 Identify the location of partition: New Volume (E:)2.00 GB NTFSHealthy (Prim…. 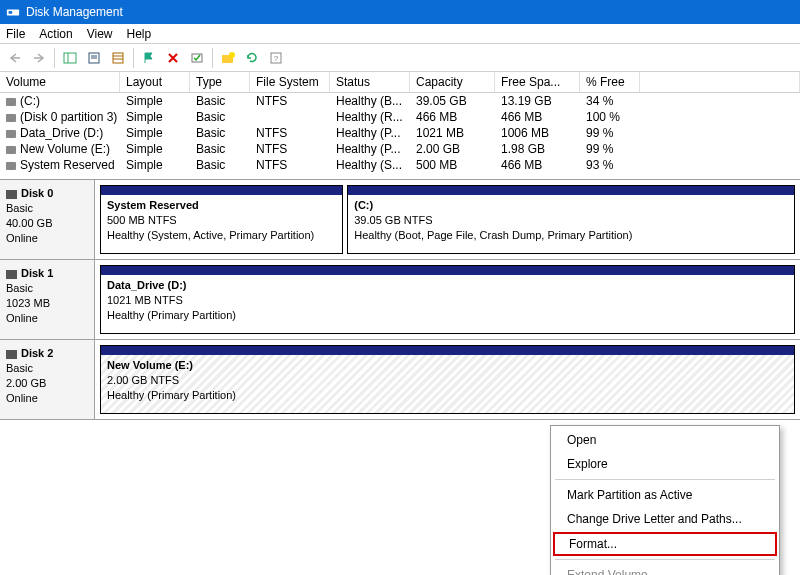
(448, 380).